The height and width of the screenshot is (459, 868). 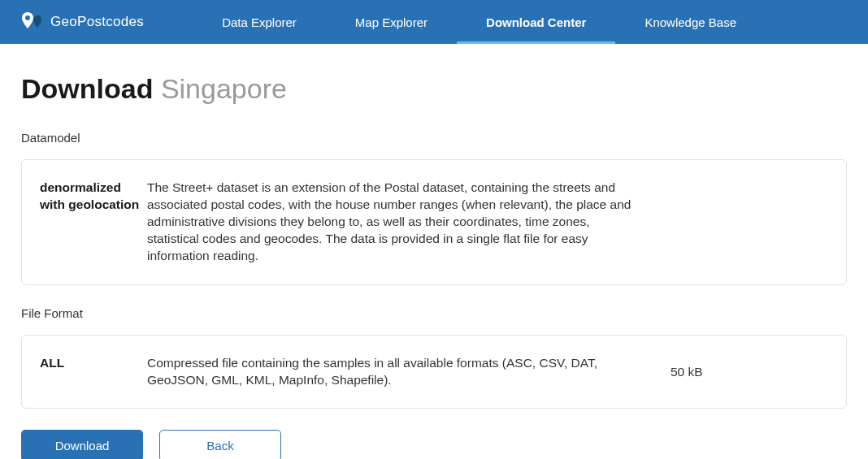 What do you see at coordinates (434, 444) in the screenshot?
I see `action-buttons: Download Back` at bounding box center [434, 444].